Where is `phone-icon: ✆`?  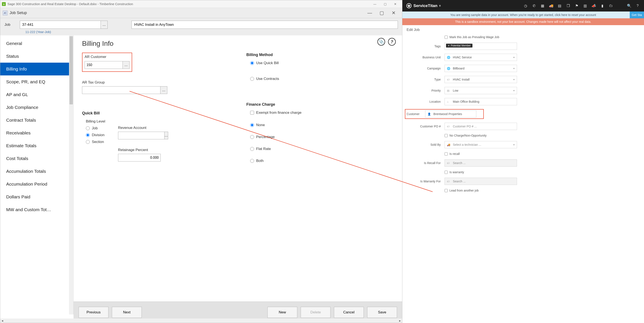 phone-icon: ✆ is located at coordinates (534, 6).